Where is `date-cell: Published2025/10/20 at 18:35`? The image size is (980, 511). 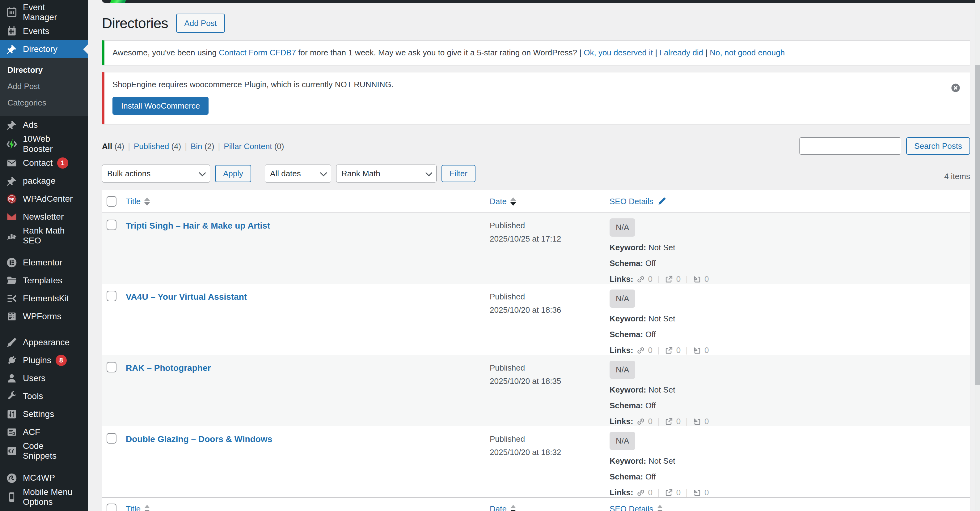
date-cell: Published2025/10/20 at 18:35 is located at coordinates (549, 391).